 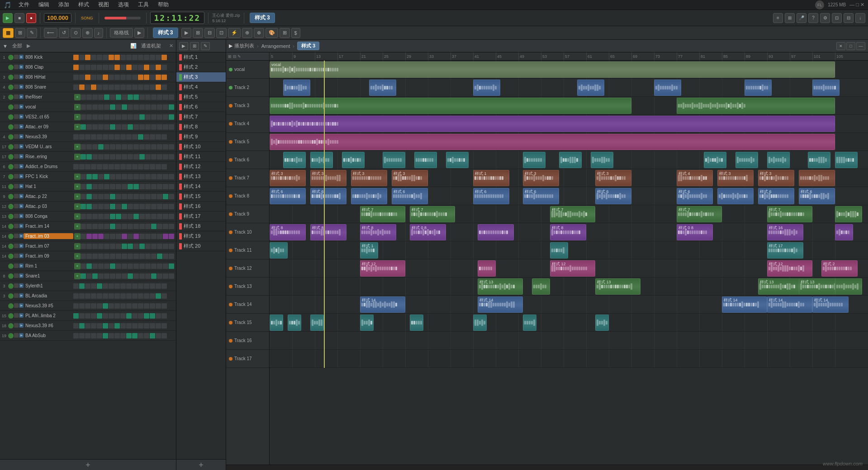 I want to click on tb-tool4: ⊡, so click(x=222, y=33).